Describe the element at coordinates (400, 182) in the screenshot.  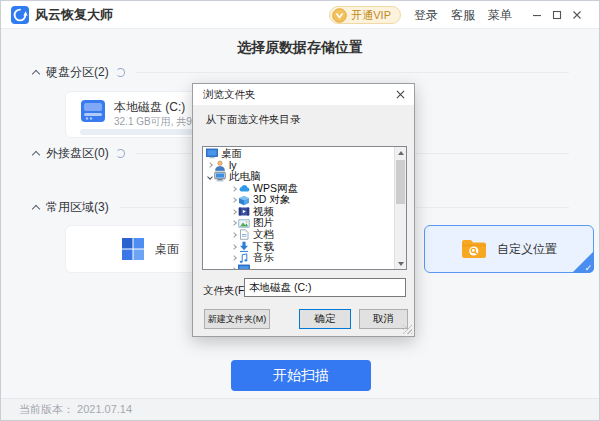
I see `scrollbar-thumb` at that location.